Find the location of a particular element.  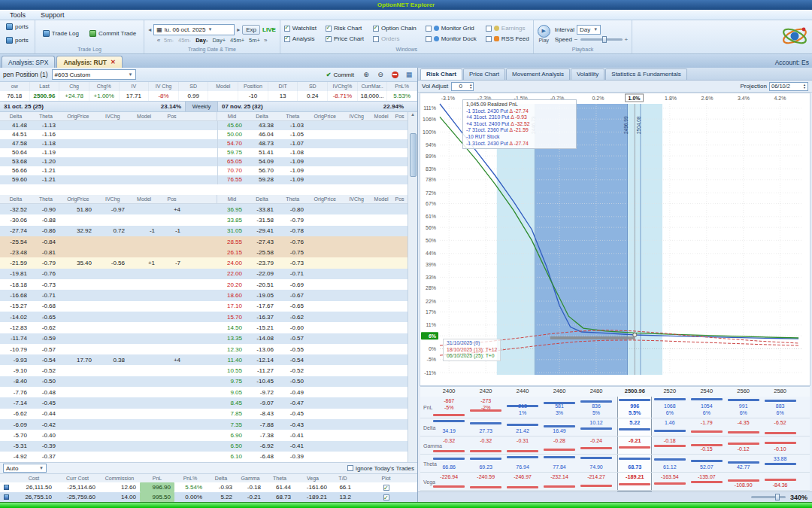

option-row: -7.76-0.489.05-9.72-0.49 is located at coordinates (204, 392).